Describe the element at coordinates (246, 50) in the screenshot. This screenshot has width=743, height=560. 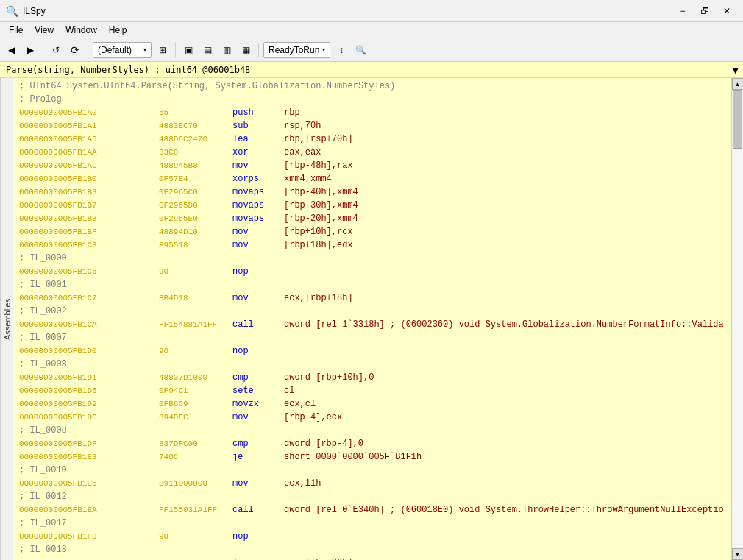
I see `options4-button: ▦` at that location.